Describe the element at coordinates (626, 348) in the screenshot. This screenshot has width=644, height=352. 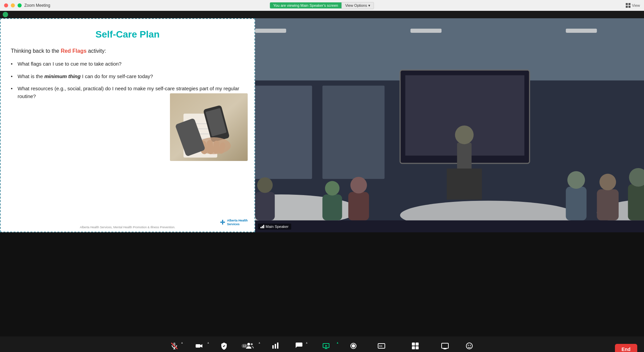
I see `end-button: End` at that location.